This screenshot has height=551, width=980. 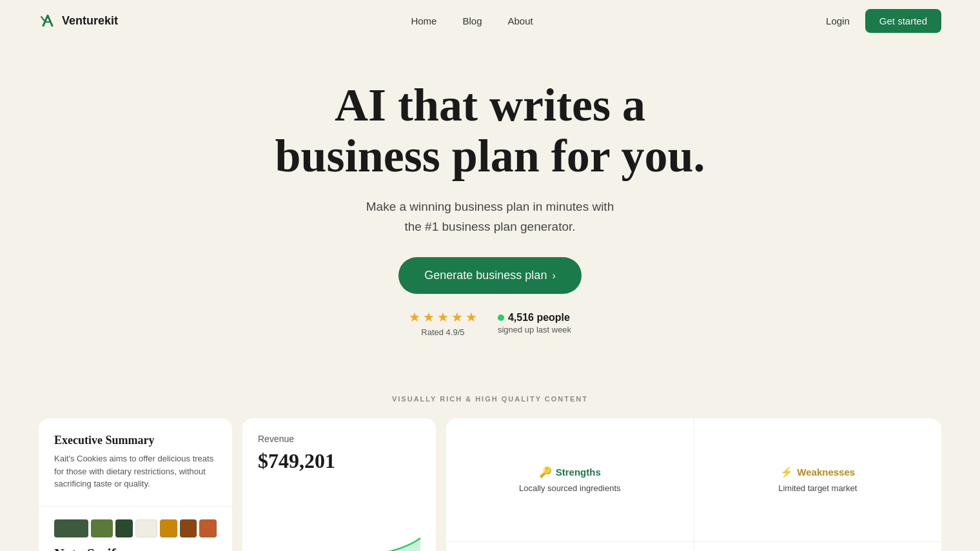 What do you see at coordinates (490, 217) in the screenshot?
I see `hero-subtitle: Make a winning business plan in minutes …` at bounding box center [490, 217].